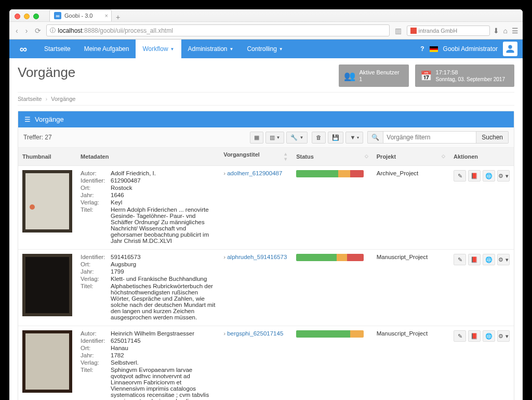  Describe the element at coordinates (254, 333) in the screenshot. I see `process-title-link: ›bergsphi_625017145` at that location.